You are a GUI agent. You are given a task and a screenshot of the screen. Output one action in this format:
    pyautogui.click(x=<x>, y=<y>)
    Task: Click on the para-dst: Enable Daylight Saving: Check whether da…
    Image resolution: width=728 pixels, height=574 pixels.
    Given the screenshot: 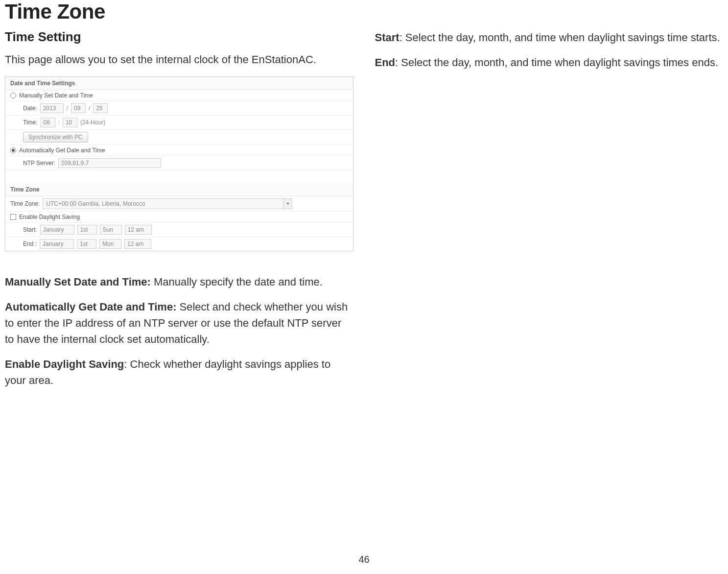 What is the action you would take?
    pyautogui.click(x=179, y=372)
    